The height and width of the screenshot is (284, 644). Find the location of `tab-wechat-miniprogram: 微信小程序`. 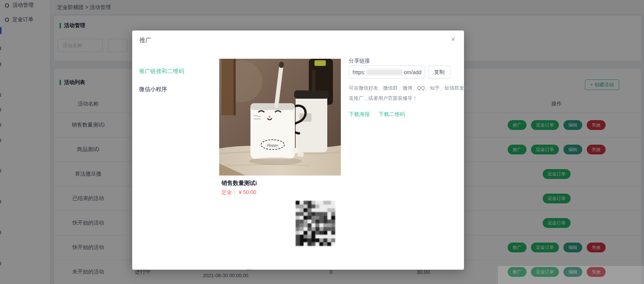

tab-wechat-miniprogram: 微信小程序 is located at coordinates (153, 90).